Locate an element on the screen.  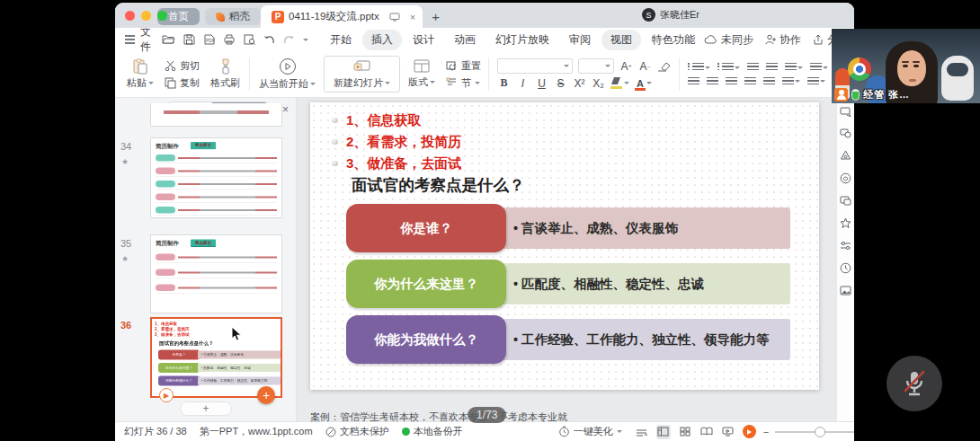
text-align-menu-button is located at coordinates (819, 67).